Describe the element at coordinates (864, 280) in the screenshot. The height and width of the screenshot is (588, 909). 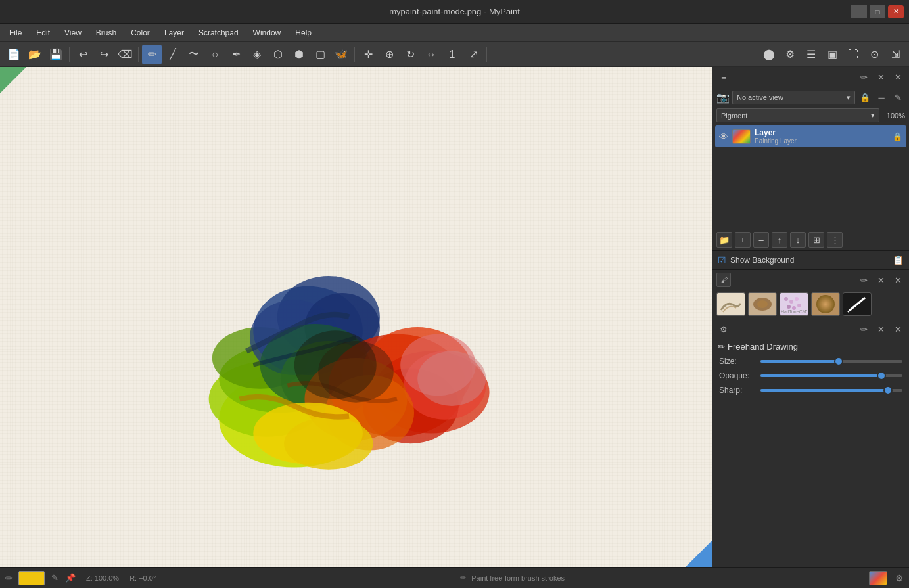
I see `brush-pin-button: ✏` at that location.